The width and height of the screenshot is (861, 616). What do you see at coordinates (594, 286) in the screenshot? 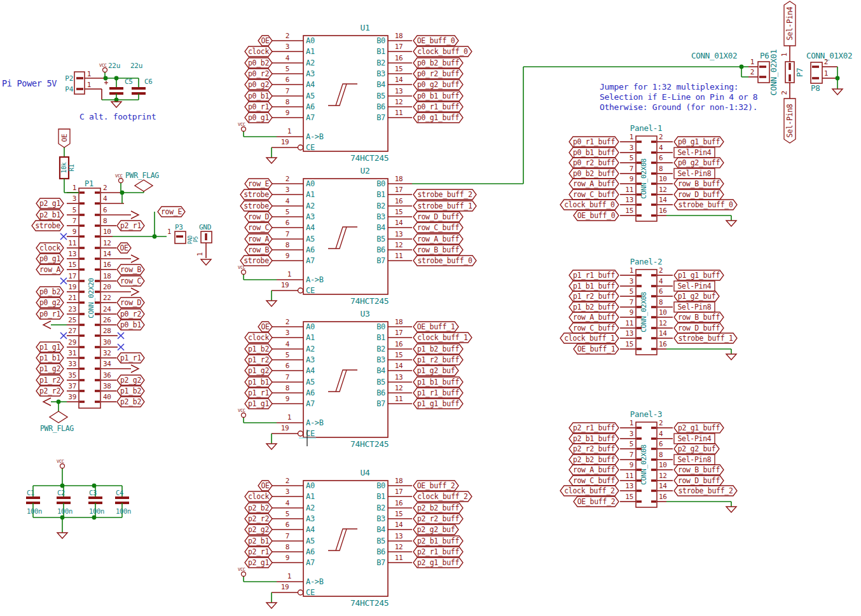
I see `net-label-text: p1_b1_buff` at bounding box center [594, 286].